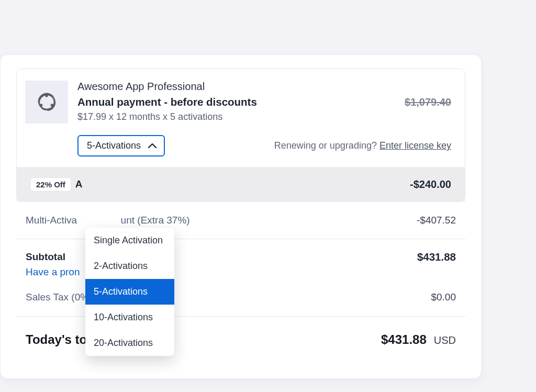 The image size is (536, 392). What do you see at coordinates (430, 184) in the screenshot?
I see `annual-discount-amount: -$240.00` at bounding box center [430, 184].